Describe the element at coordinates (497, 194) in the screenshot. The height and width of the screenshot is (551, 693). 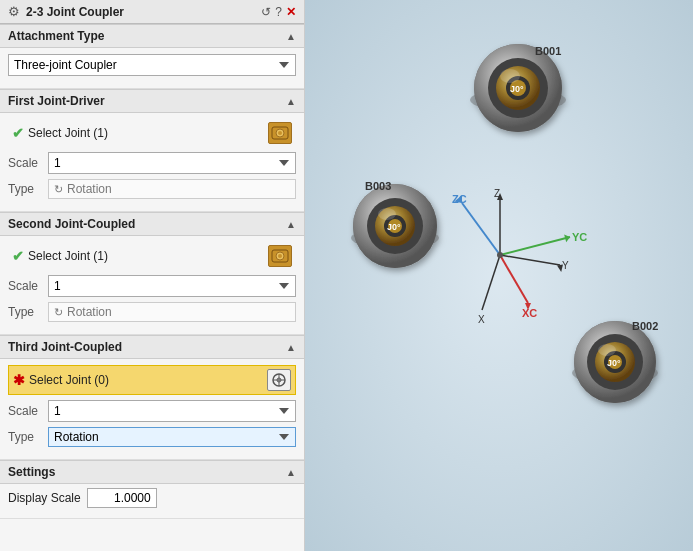
I see `svg-text: Z` at that location.